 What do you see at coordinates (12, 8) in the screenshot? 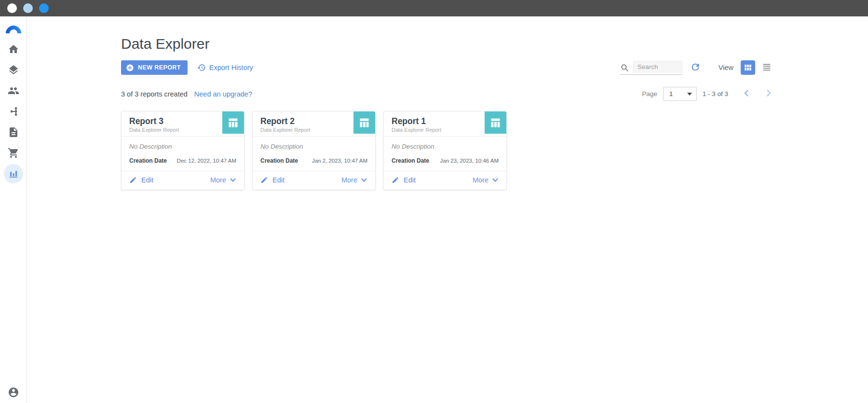
I see `window-dot-white` at bounding box center [12, 8].